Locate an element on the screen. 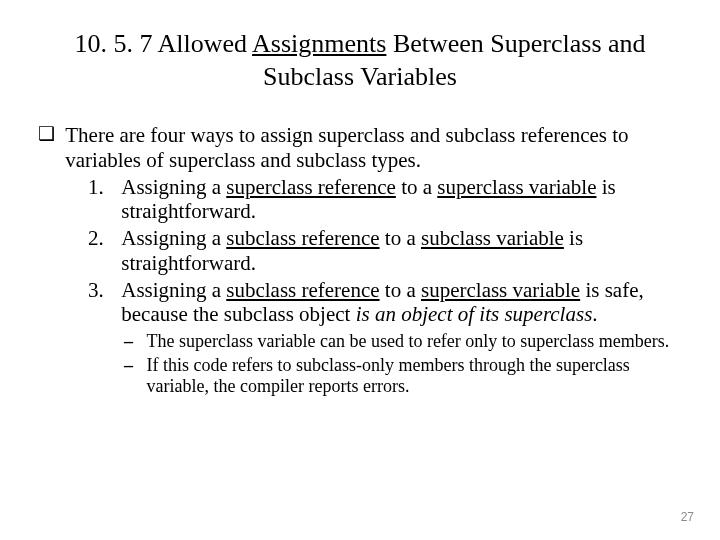 This screenshot has width=720, height=540. title-underlined: Assignments is located at coordinates (319, 44).